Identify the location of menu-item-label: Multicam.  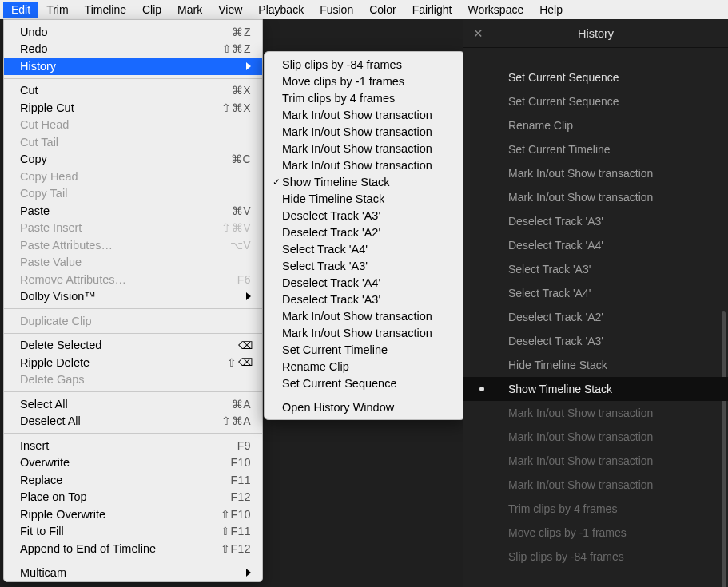
(133, 573).